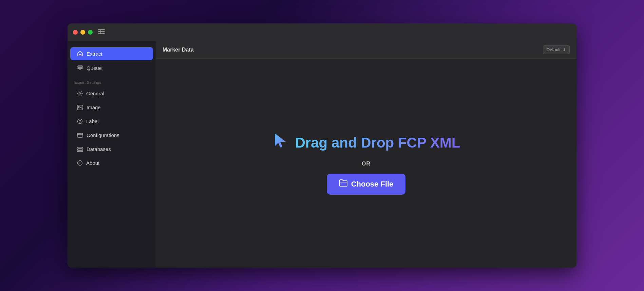  Describe the element at coordinates (80, 135) in the screenshot. I see `configurations-icon` at that location.